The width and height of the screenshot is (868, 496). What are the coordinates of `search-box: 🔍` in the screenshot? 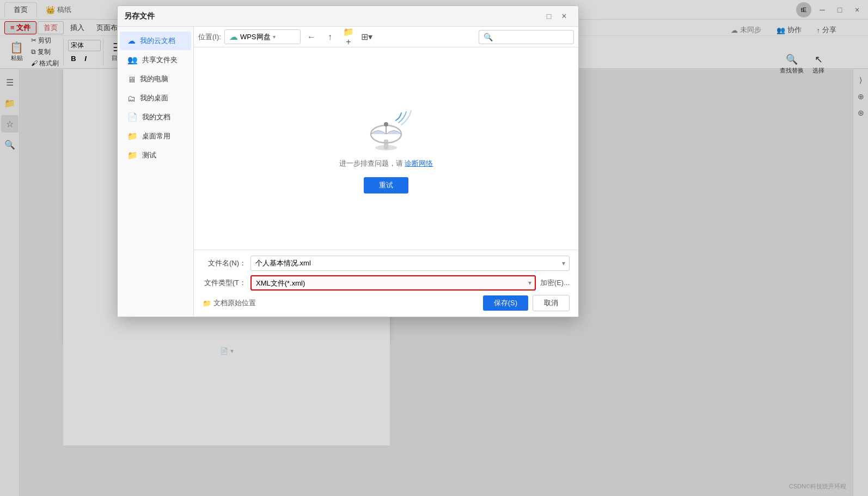 It's located at (526, 37).